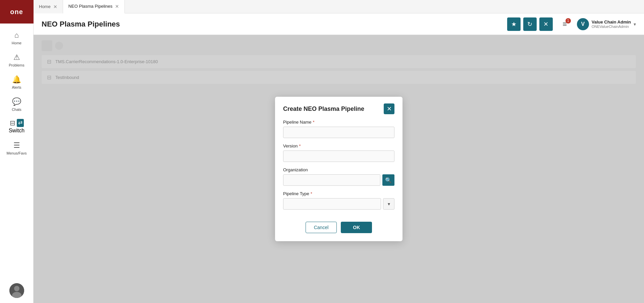 The image size is (644, 303). Describe the element at coordinates (606, 24) in the screenshot. I see `user-area: V Value Chain Admin ONEValueChainAdmin ▾` at that location.